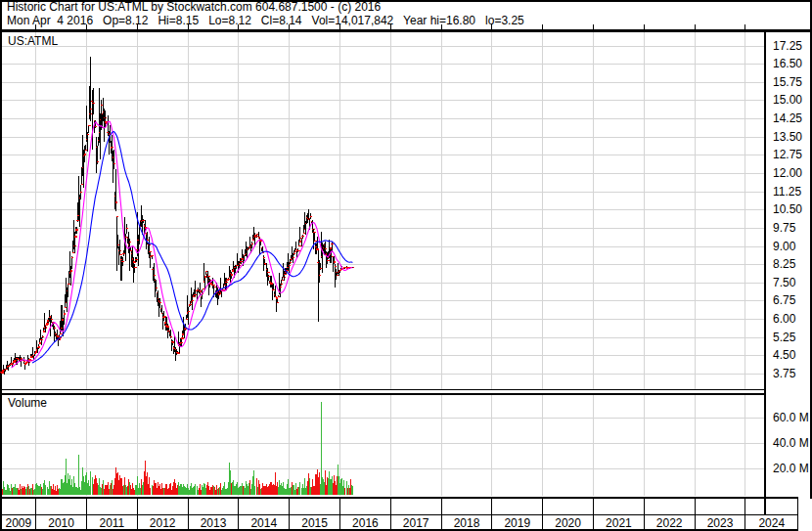 The width and height of the screenshot is (812, 531). I want to click on symbol-label: US:ATML, so click(33, 41).